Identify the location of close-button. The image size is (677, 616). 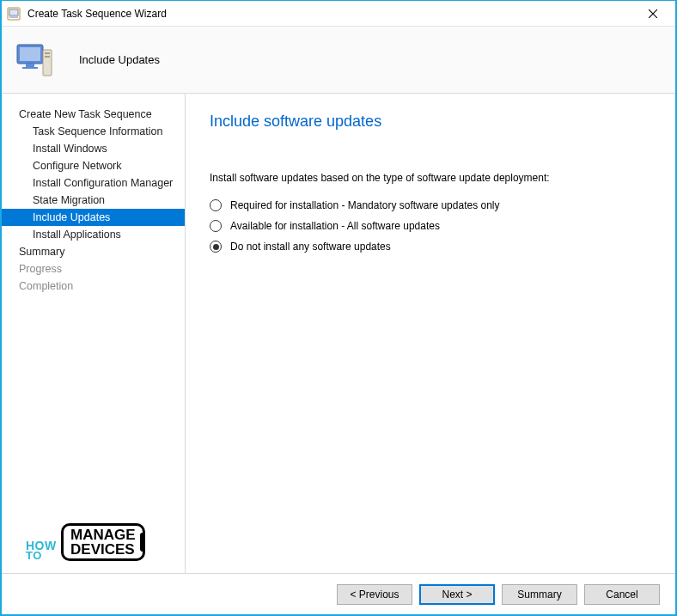
(653, 14).